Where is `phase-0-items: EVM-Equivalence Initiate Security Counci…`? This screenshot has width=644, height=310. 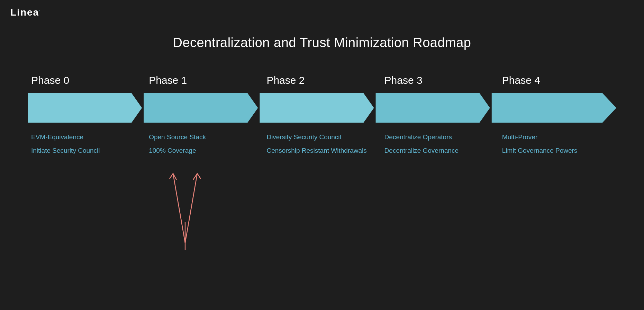 phase-0-items: EVM-Equivalence Initiate Security Counci… is located at coordinates (87, 146).